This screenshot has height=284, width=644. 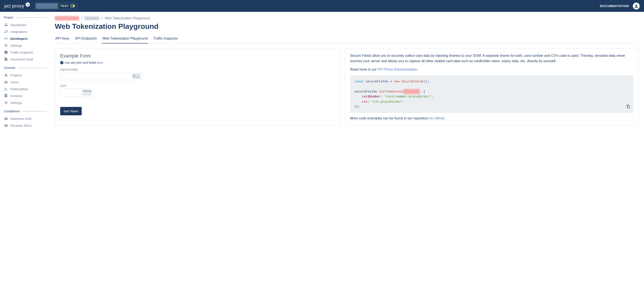 I want to click on section-title: Contract, so click(x=10, y=68).